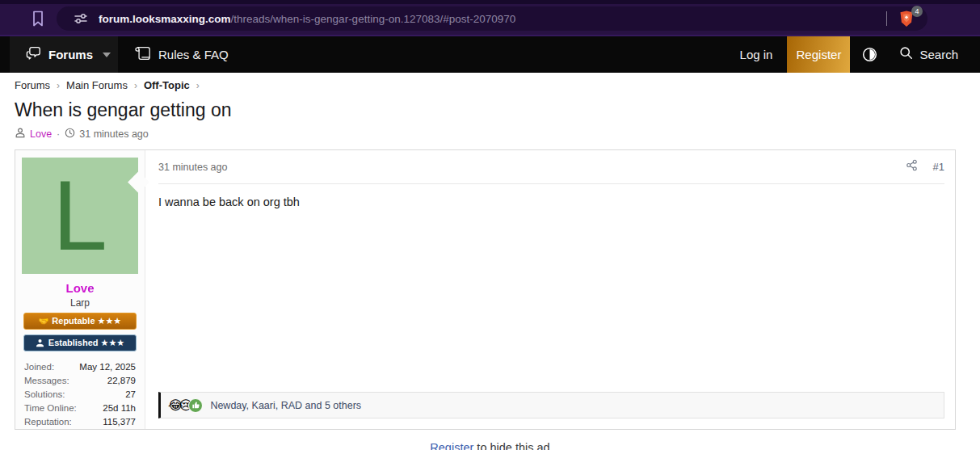  What do you see at coordinates (80, 394) in the screenshot?
I see `user-stats: Joined: May 12, 2025 Messages: 22,879 So…` at bounding box center [80, 394].